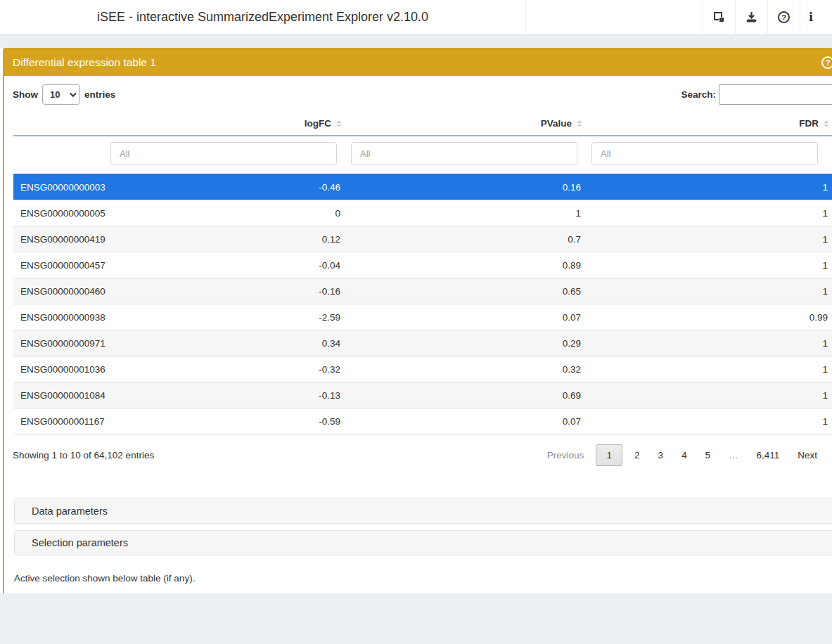  Describe the element at coordinates (60, 318) in the screenshot. I see `cell-rowname: ENSG00000000938` at that location.